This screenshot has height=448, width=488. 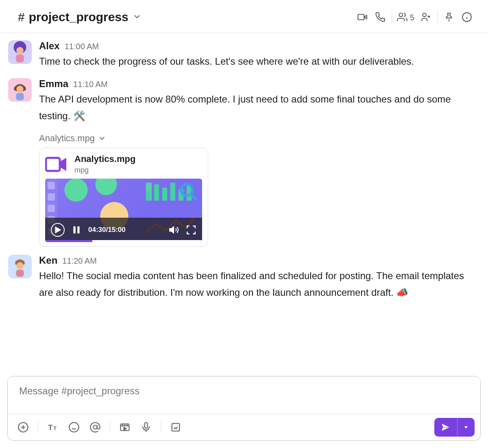 What do you see at coordinates (455, 427) in the screenshot?
I see `send-button` at bounding box center [455, 427].